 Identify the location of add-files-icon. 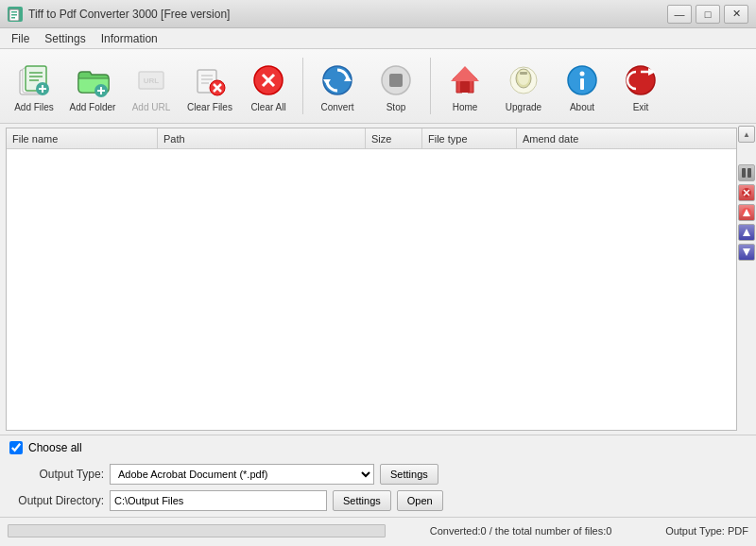
(34, 80).